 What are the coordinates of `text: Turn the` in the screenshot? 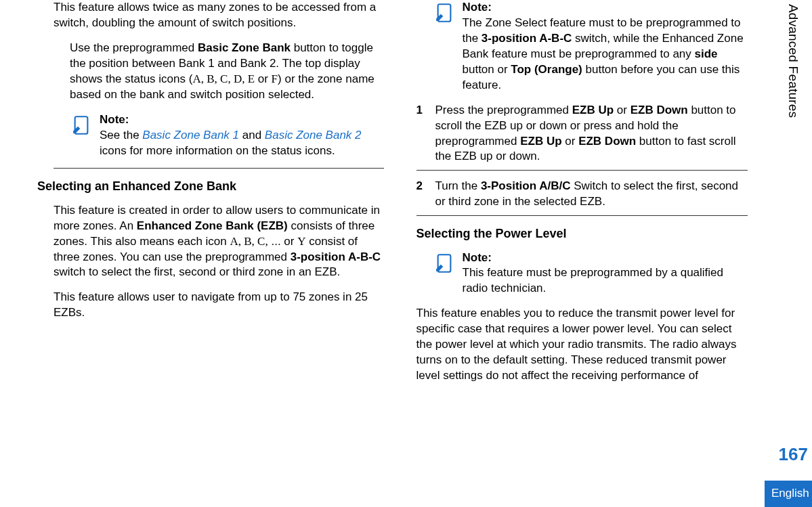 It's located at (458, 185).